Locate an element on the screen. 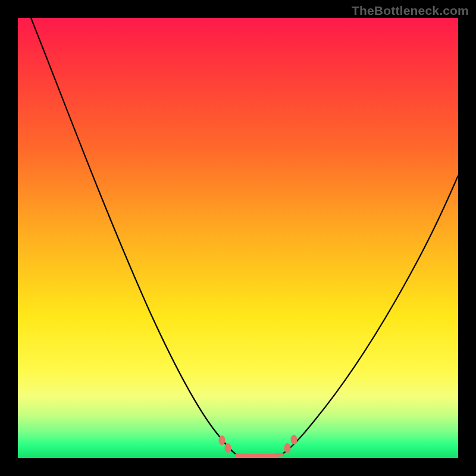 This screenshot has height=476, width=476. watermark-text: TheBottleneck.com is located at coordinates (411, 11).